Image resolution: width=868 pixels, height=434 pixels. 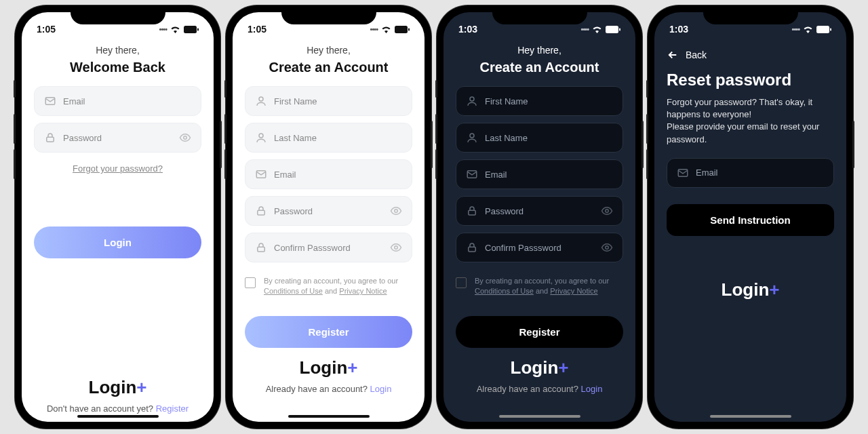 I want to click on arrow-left-icon, so click(x=673, y=55).